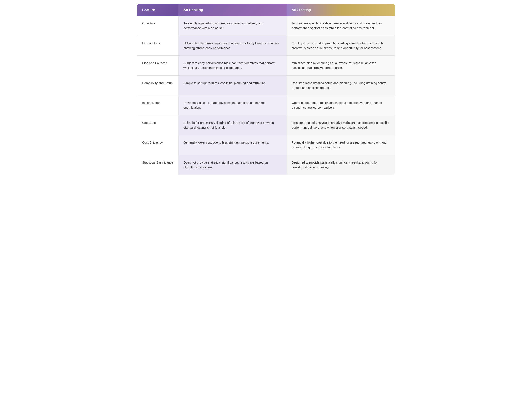 The height and width of the screenshot is (420, 532). Describe the element at coordinates (341, 125) in the screenshot. I see `ab-testing-cell: Ideal for detailed analysis of creative …` at that location.